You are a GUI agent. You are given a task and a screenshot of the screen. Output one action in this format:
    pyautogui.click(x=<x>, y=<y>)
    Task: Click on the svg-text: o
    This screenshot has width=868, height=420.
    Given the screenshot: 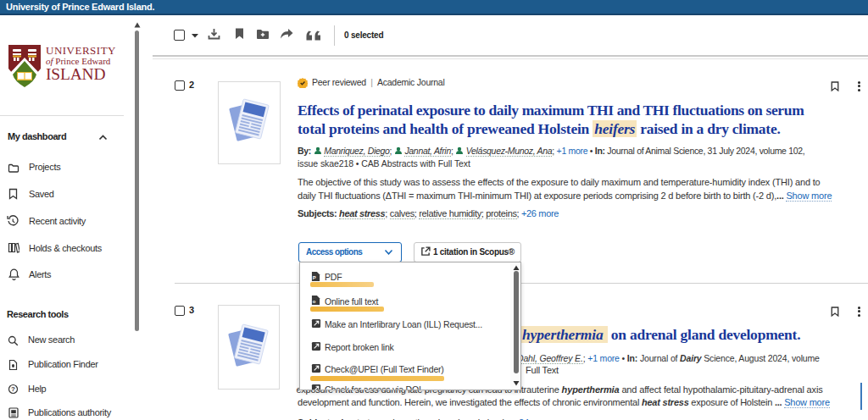 What is the action you would take?
    pyautogui.click(x=314, y=301)
    